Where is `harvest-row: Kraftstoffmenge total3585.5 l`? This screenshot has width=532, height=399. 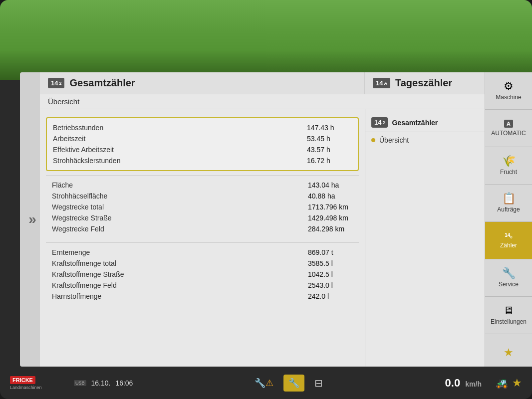 harvest-row: Kraftstoffmenge total3585.5 l is located at coordinates (203, 263).